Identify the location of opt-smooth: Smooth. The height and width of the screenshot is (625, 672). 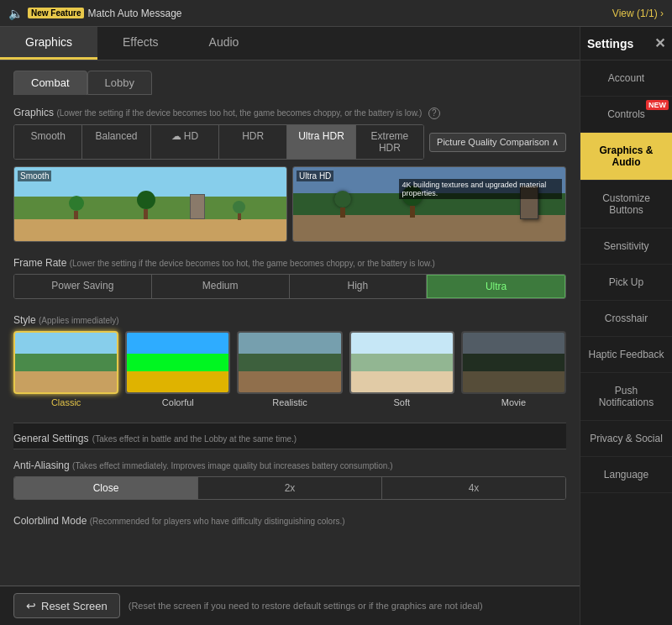
(49, 142).